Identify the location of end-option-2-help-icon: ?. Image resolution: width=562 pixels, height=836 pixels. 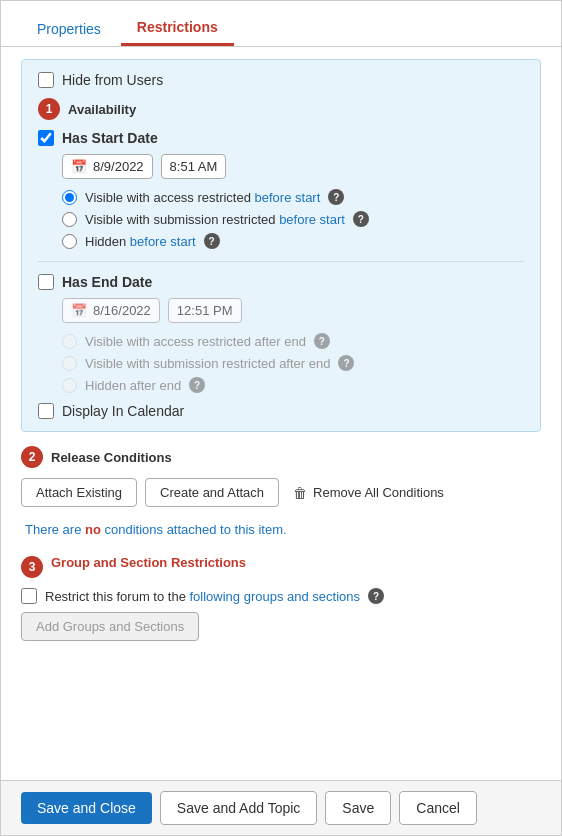
(346, 363).